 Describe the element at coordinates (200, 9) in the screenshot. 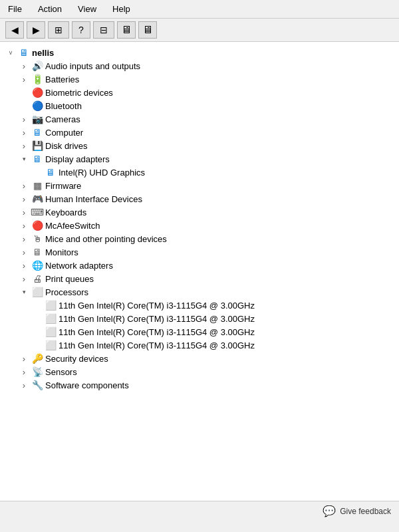

I see `menu-bar: File Action View Help` at that location.